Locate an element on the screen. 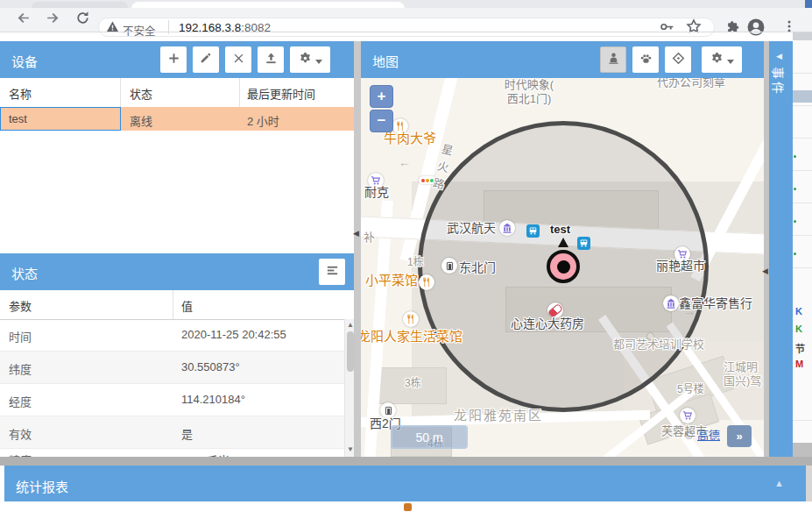  upload-button is located at coordinates (271, 60).